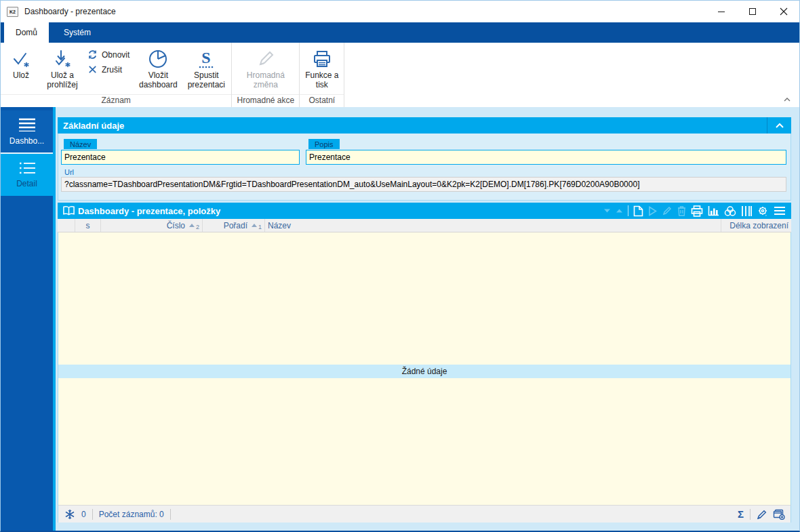 The height and width of the screenshot is (532, 800). What do you see at coordinates (80, 144) in the screenshot?
I see `name-field-label: Název` at bounding box center [80, 144].